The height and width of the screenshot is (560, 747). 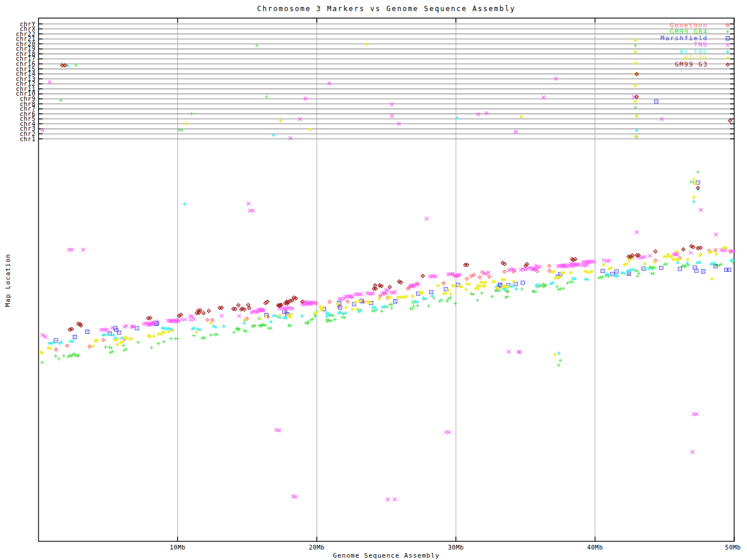 I want to click on x-tick-label-20Mb: 20Mb, so click(x=316, y=547).